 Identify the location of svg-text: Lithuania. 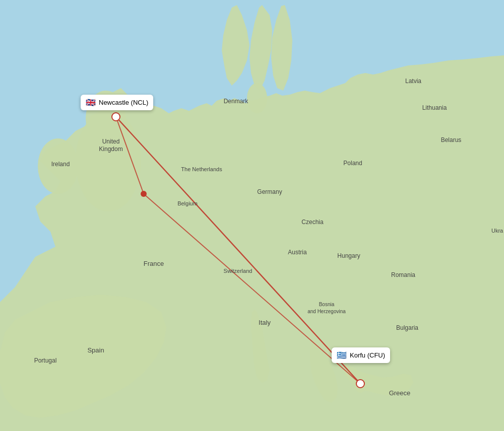
(434, 108).